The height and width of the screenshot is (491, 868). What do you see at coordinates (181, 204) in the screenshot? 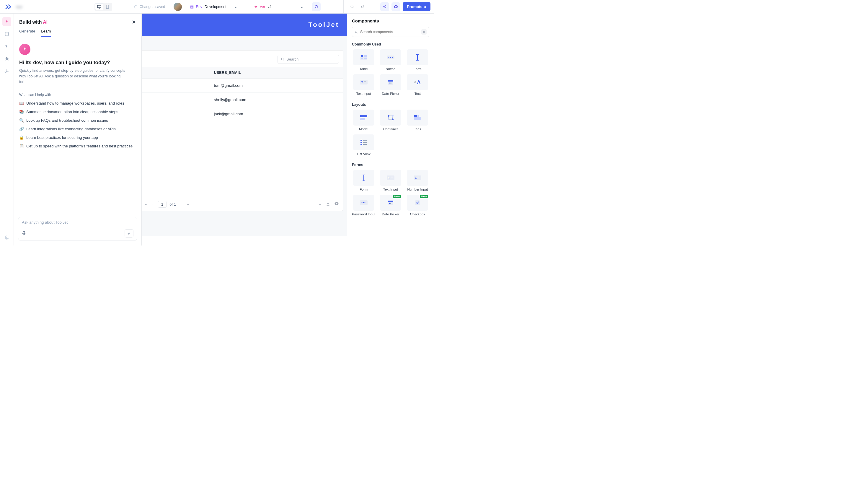
I see `next-page-icon: ›` at bounding box center [181, 204].